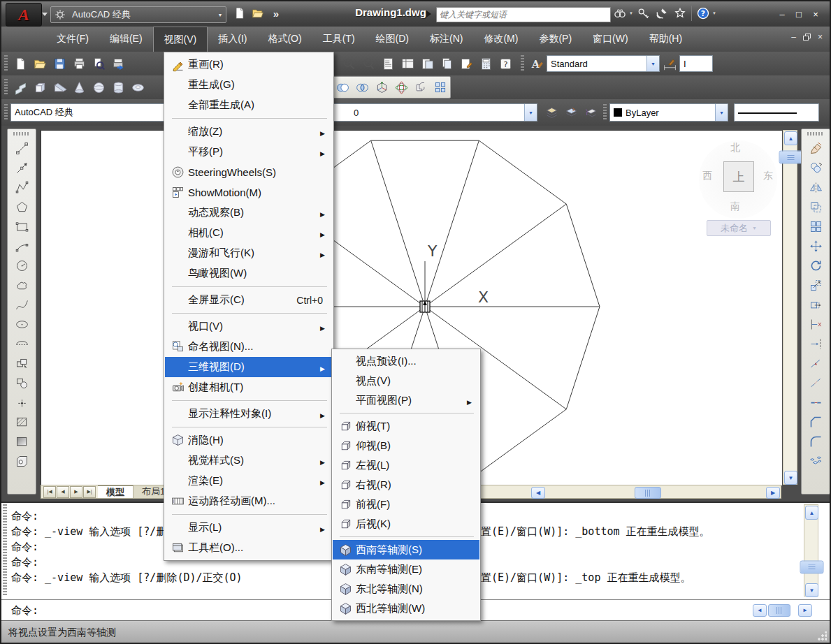  What do you see at coordinates (249, 414) in the screenshot?
I see `view-menu-item-show-annotative: 显示注释性对象(I)` at bounding box center [249, 414].